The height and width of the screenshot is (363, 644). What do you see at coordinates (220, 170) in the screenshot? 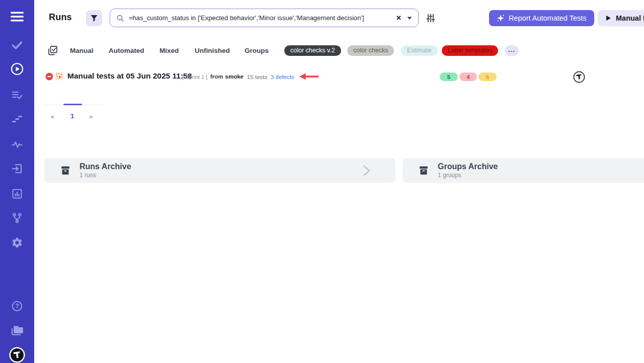
I see `runs-archive-card: Runs Archive 1 runs` at bounding box center [220, 170].